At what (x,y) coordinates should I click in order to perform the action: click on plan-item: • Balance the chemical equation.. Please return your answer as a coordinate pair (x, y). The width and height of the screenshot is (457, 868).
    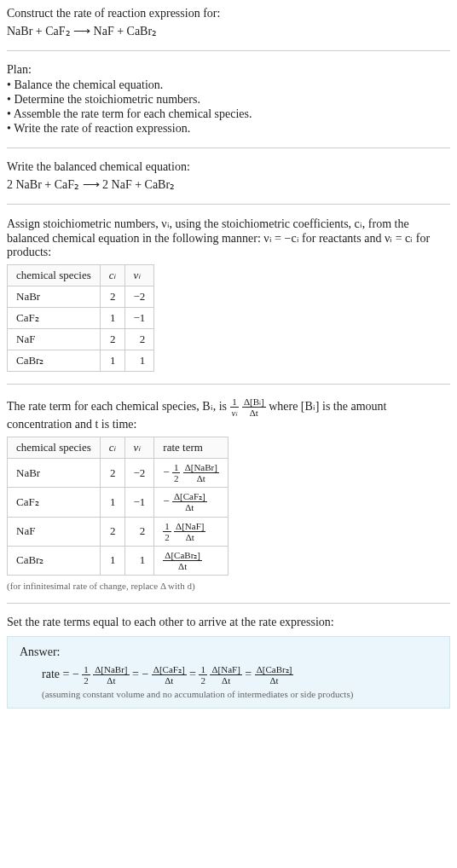
    Looking at the image, I should click on (228, 85).